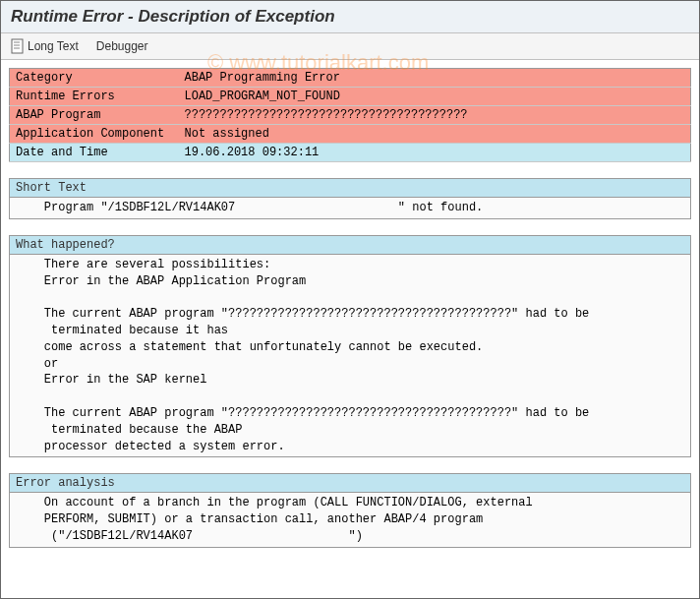  Describe the element at coordinates (435, 153) in the screenshot. I see `info-value: 19.06.2018 09:32:11` at that location.